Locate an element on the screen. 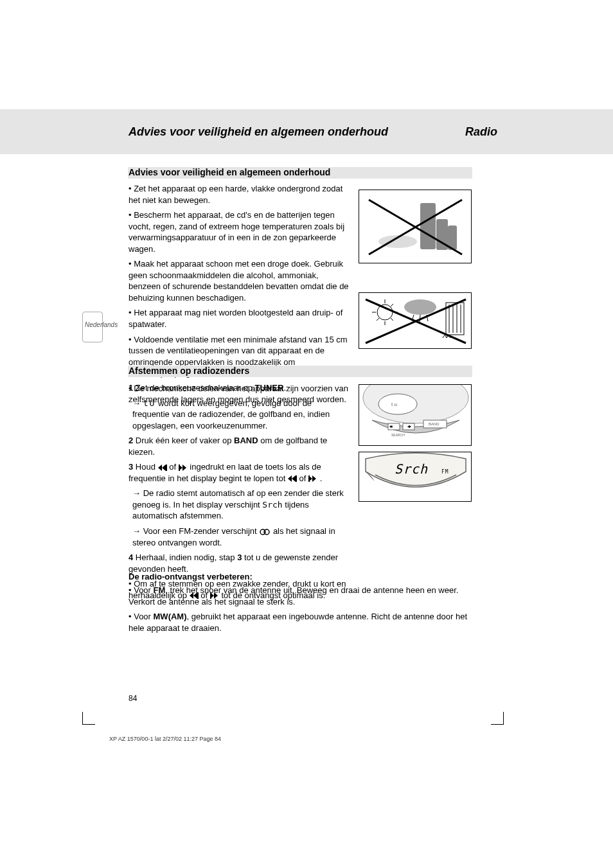 This screenshot has height=868, width=613. improve-title: De radio-ontvangst verbeteren: is located at coordinates (190, 577).